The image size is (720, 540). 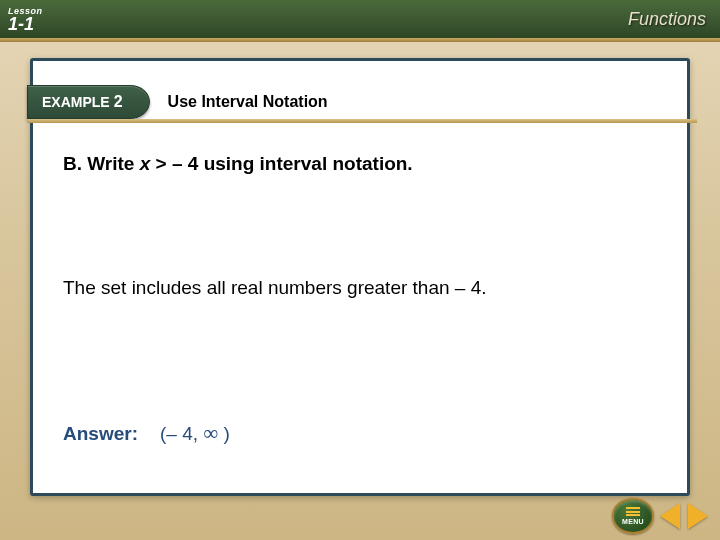 I want to click on problem-variable: x, so click(x=146, y=164).